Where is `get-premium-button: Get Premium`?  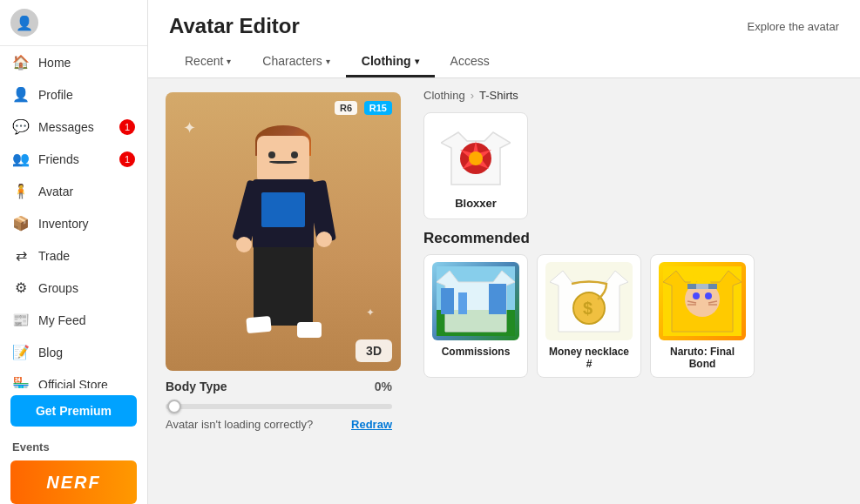 get-premium-button: Get Premium is located at coordinates (73, 411).